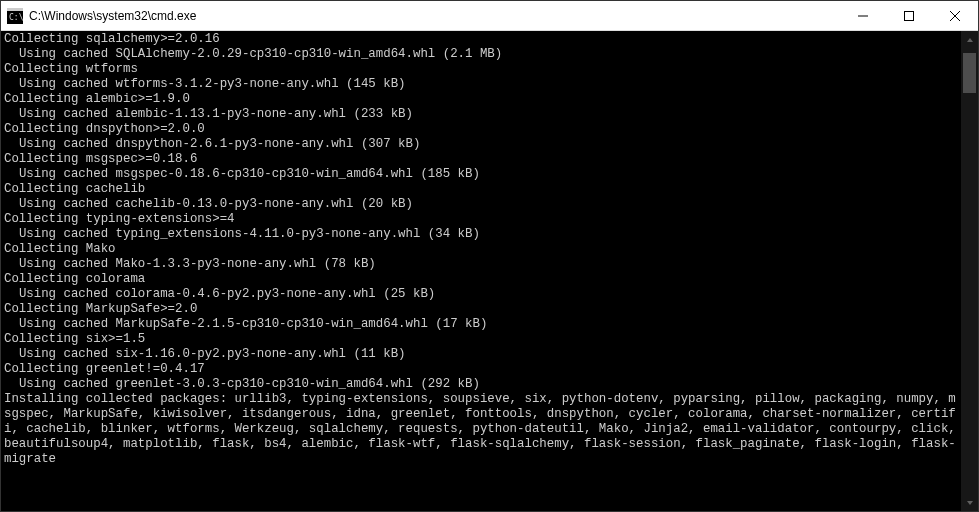 The width and height of the screenshot is (979, 512). Describe the element at coordinates (970, 40) in the screenshot. I see `scroll-up-button` at that location.